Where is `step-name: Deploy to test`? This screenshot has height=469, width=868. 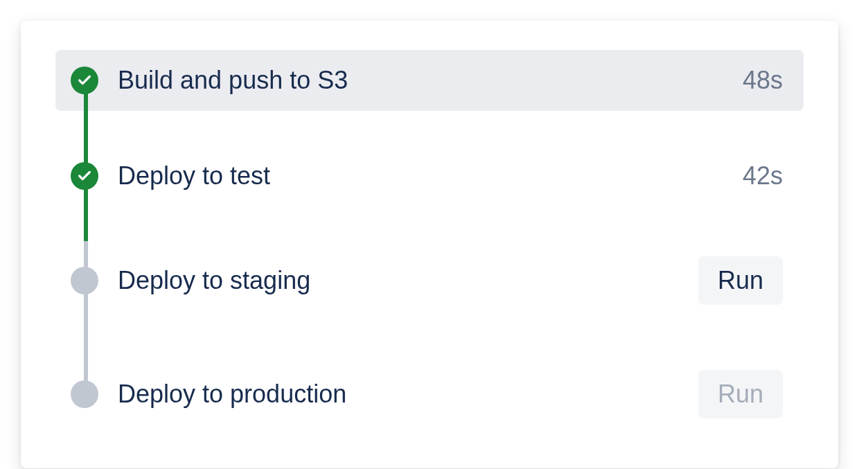
step-name: Deploy to test is located at coordinates (430, 176).